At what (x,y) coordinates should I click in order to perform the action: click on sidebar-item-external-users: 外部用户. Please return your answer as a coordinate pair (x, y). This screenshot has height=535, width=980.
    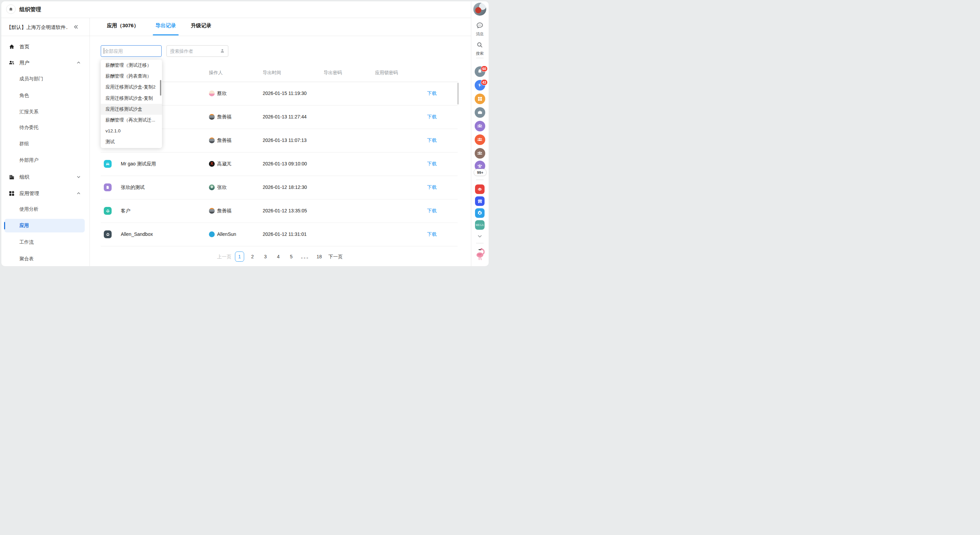
    Looking at the image, I should click on (45, 160).